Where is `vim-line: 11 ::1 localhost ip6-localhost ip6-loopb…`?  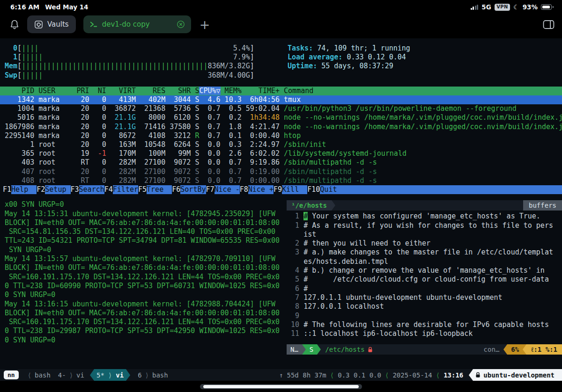 vim-line: 11 ::1 localhost ip6-localhost ip6-loopb… is located at coordinates (424, 334).